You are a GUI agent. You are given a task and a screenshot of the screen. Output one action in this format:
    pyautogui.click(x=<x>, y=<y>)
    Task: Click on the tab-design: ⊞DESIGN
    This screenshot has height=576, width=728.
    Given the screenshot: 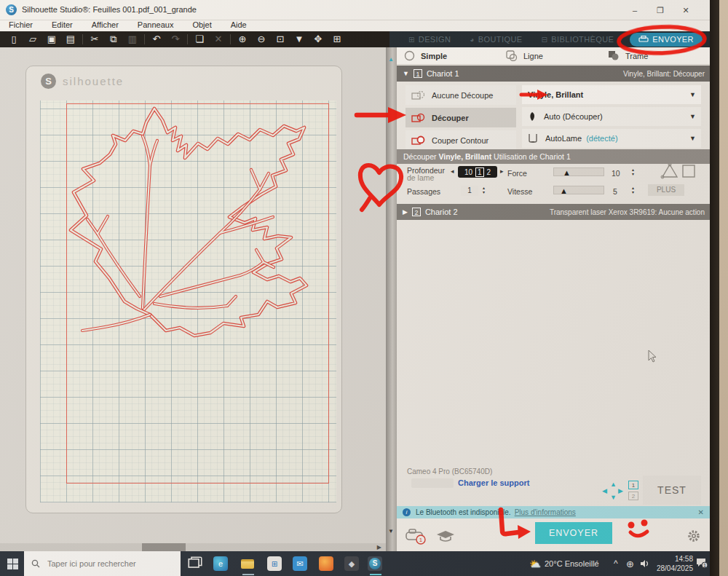 What is the action you would take?
    pyautogui.click(x=430, y=39)
    